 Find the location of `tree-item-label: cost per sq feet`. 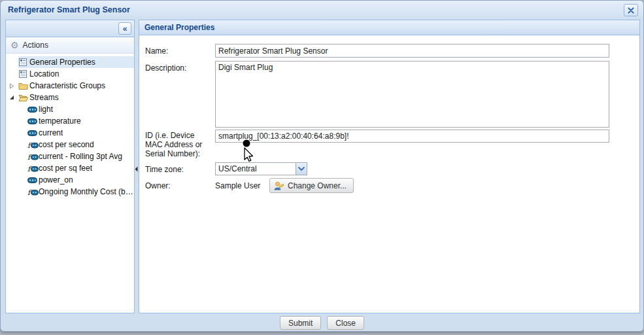

tree-item-label: cost per sq feet is located at coordinates (65, 168).